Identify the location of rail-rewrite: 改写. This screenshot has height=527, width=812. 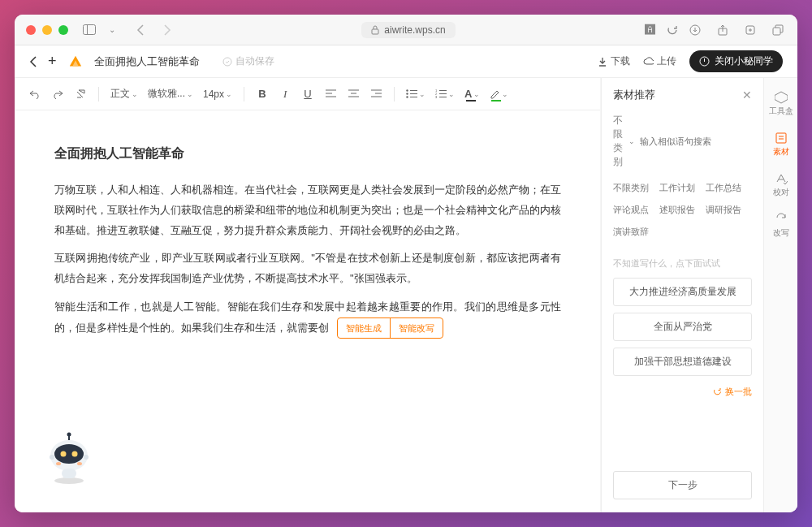
(781, 226).